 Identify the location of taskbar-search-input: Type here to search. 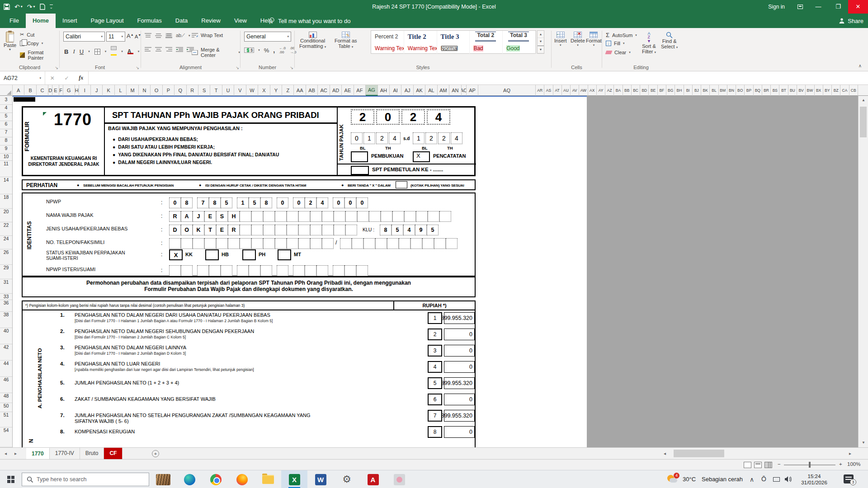
(85, 479).